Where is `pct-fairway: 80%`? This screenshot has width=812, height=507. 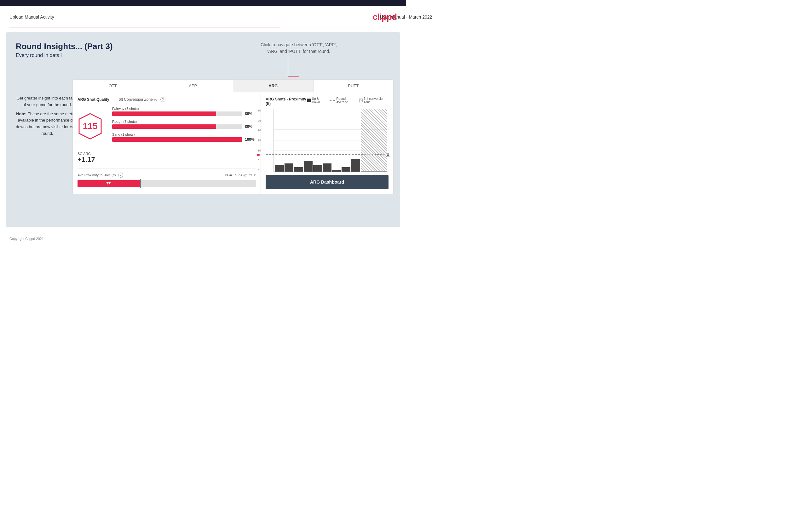 pct-fairway: 80% is located at coordinates (250, 114).